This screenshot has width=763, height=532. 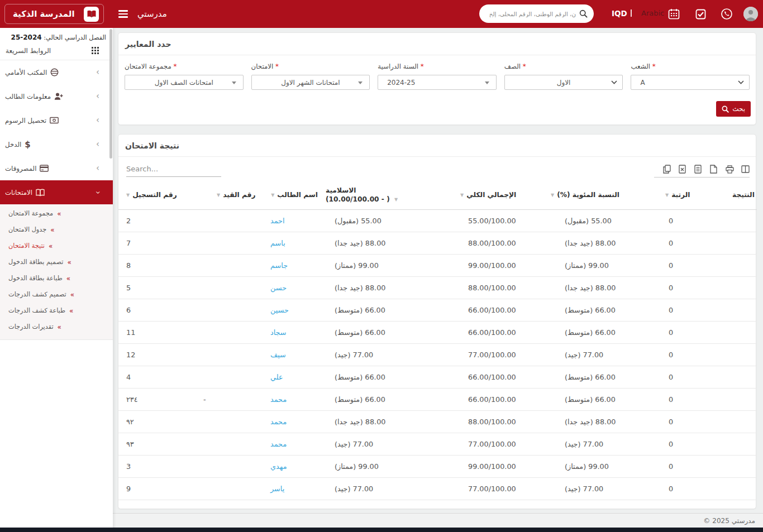 I want to click on col-grand-total: الإجمالي الكلي▼, so click(x=502, y=195).